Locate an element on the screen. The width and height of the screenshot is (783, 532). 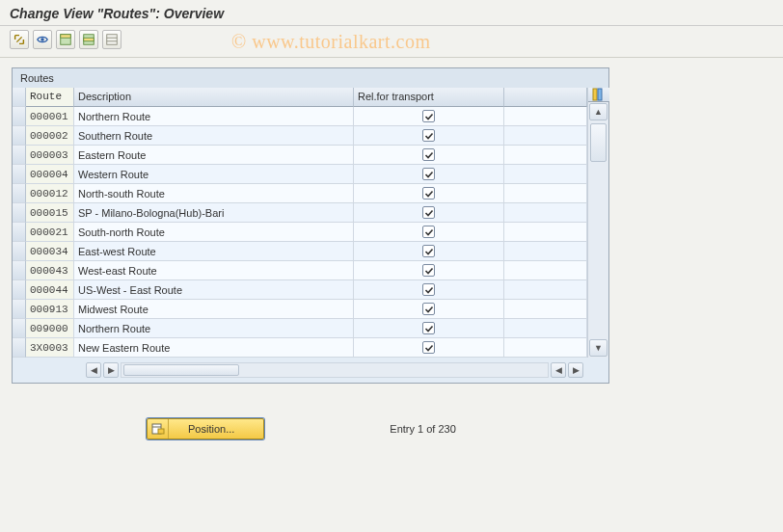
cell-route: 009000 is located at coordinates (50, 329).